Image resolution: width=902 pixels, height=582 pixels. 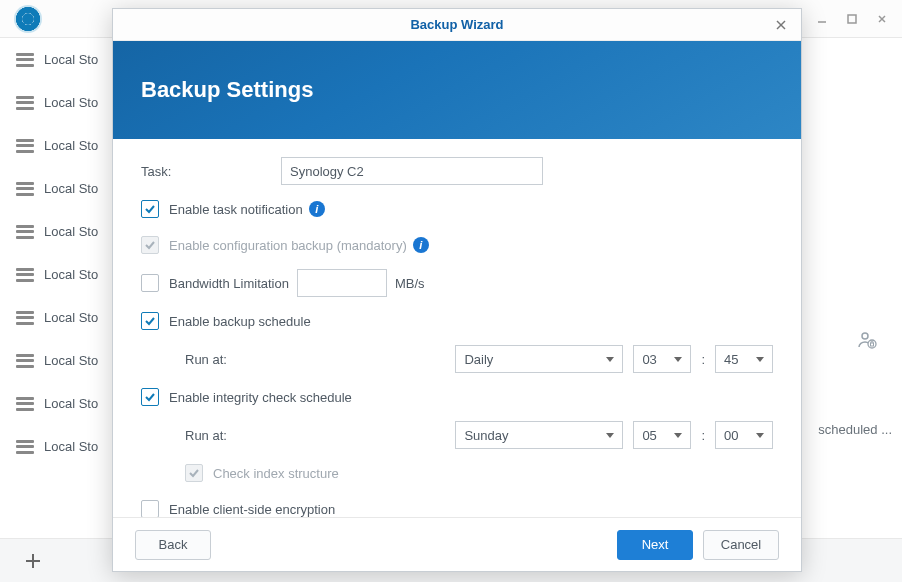 What do you see at coordinates (539, 435) in the screenshot?
I see `integrity-day-select: Sunday` at bounding box center [539, 435].